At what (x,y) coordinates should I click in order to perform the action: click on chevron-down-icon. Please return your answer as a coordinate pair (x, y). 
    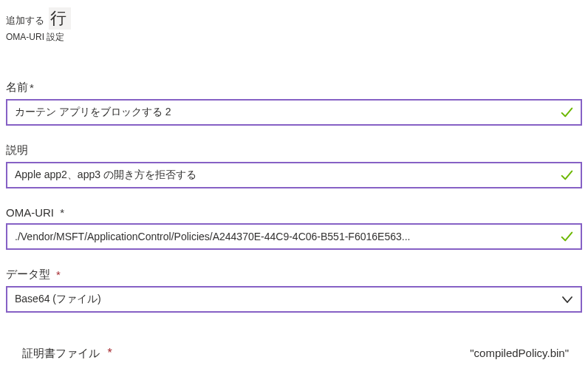
    Looking at the image, I should click on (567, 299).